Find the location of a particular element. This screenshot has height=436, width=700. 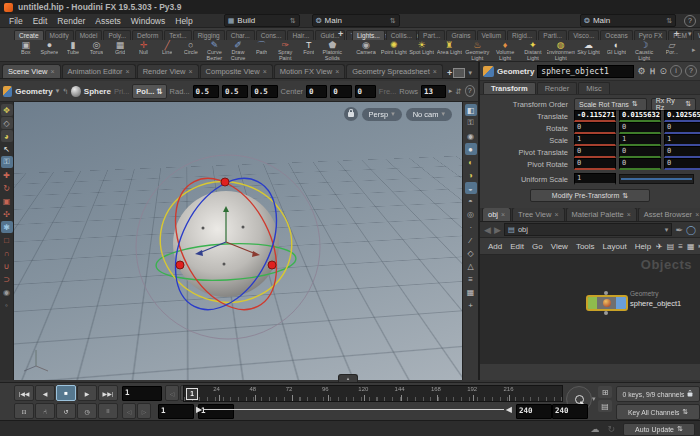

pane-menu-icon: ▾ is located at coordinates (470, 73).